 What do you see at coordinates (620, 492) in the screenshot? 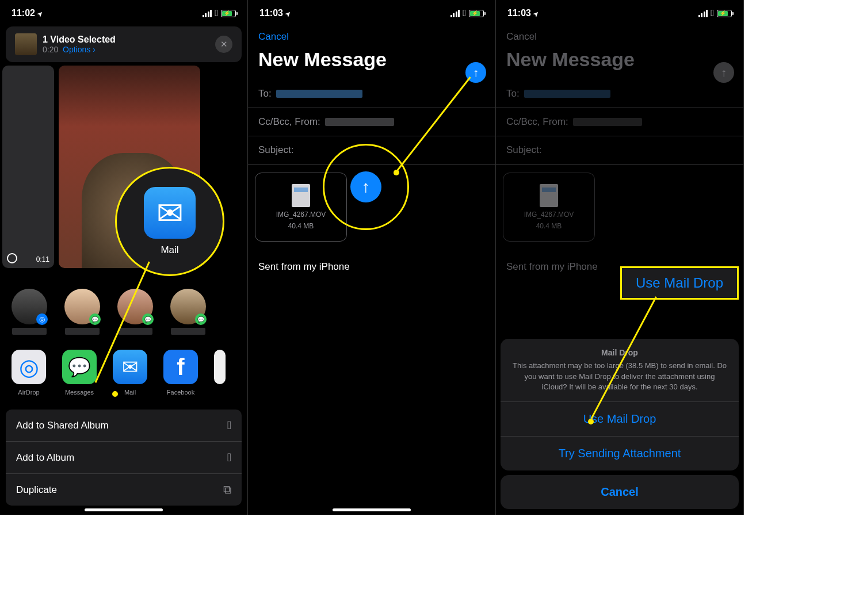
I see `sheet-cancel-button: Cancel` at bounding box center [620, 492].